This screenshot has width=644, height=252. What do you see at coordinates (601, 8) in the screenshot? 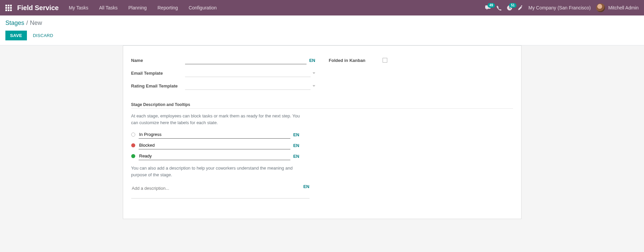
I see `avatar` at bounding box center [601, 8].